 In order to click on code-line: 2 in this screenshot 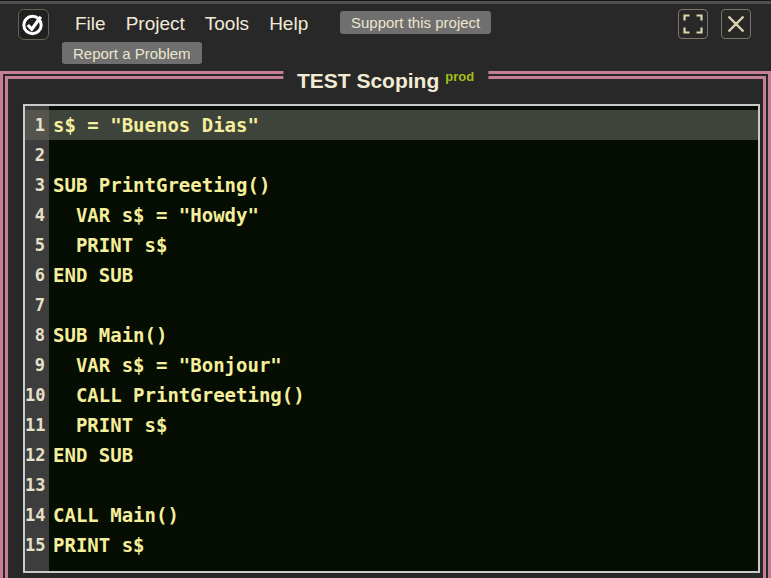, I will do `click(392, 155)`.